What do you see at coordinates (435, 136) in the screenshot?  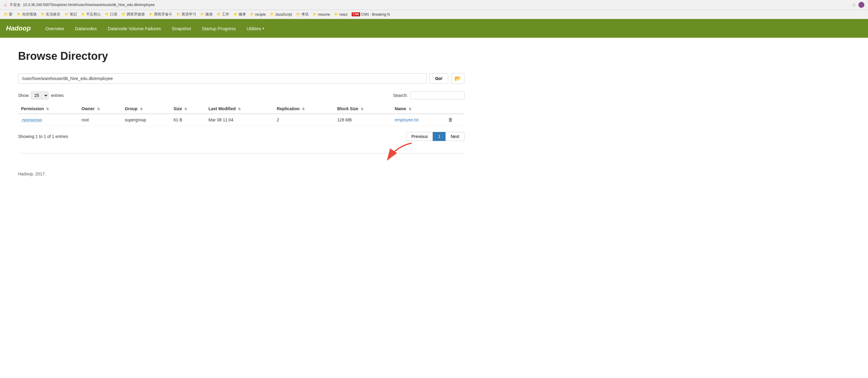 I see `pagination: Previous 1 Next` at bounding box center [435, 136].